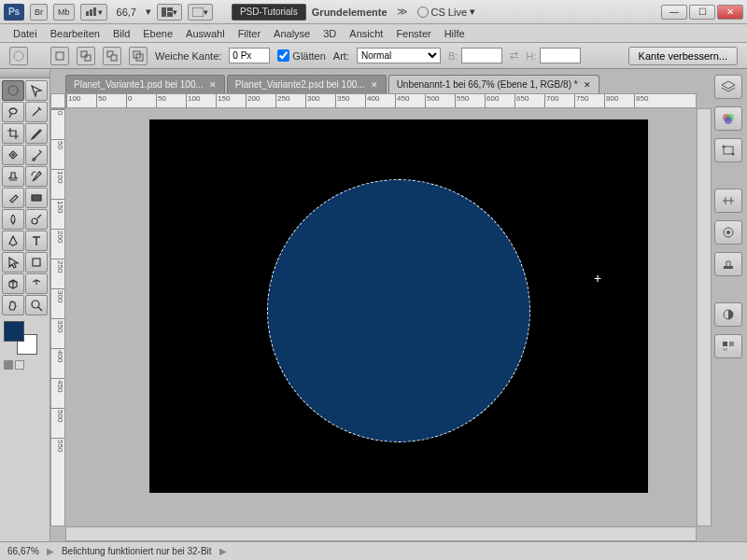  Describe the element at coordinates (60, 56) in the screenshot. I see `selection-new-icon` at that location.